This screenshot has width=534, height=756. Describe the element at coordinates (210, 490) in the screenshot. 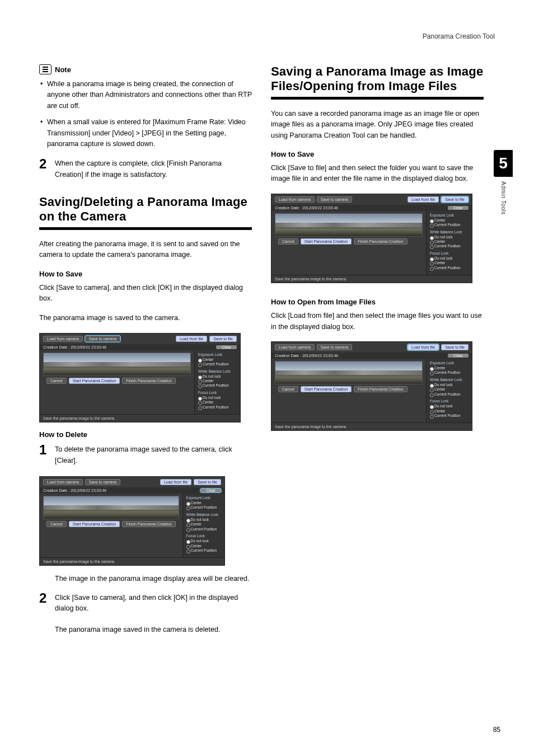

I see `shot-btn-clear: Clear` at that location.